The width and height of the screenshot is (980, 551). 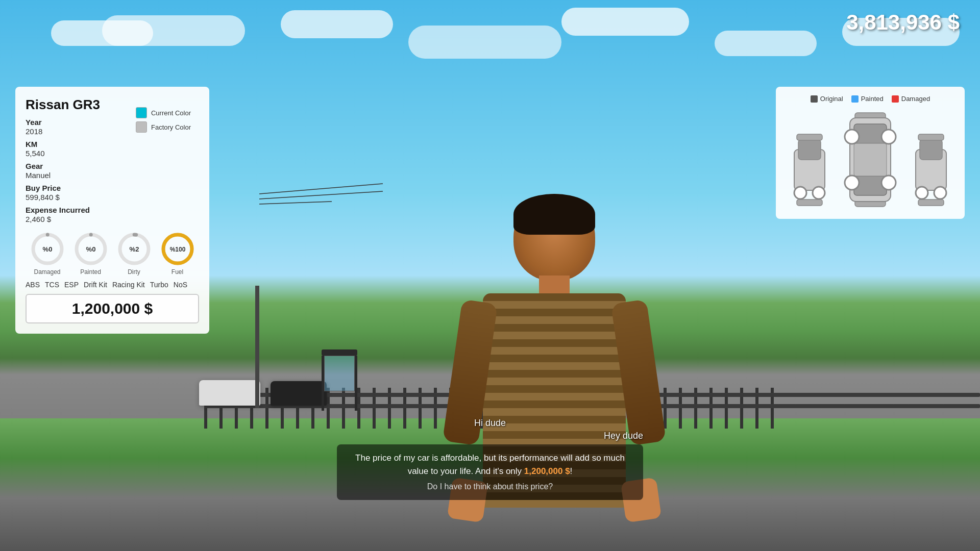 I want to click on gauge-damaged-svg: %0, so click(x=47, y=249).